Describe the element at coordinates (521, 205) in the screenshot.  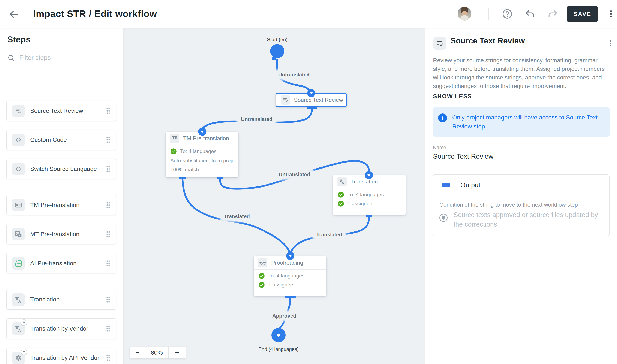
I see `condition-label: Condition of the string to move to the n…` at that location.